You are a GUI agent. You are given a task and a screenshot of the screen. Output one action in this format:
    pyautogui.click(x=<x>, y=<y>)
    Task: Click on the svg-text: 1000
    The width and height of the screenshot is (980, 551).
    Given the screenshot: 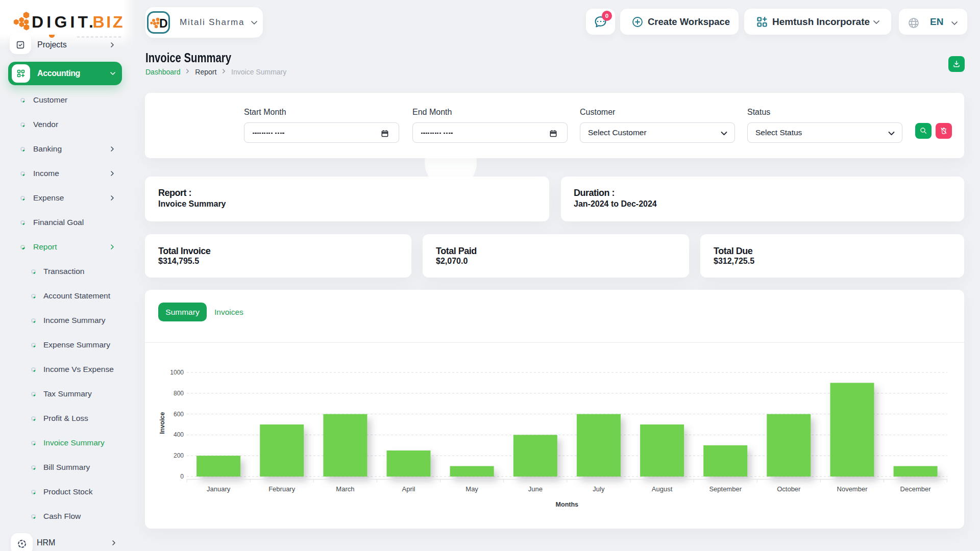 What is the action you would take?
    pyautogui.click(x=177, y=372)
    